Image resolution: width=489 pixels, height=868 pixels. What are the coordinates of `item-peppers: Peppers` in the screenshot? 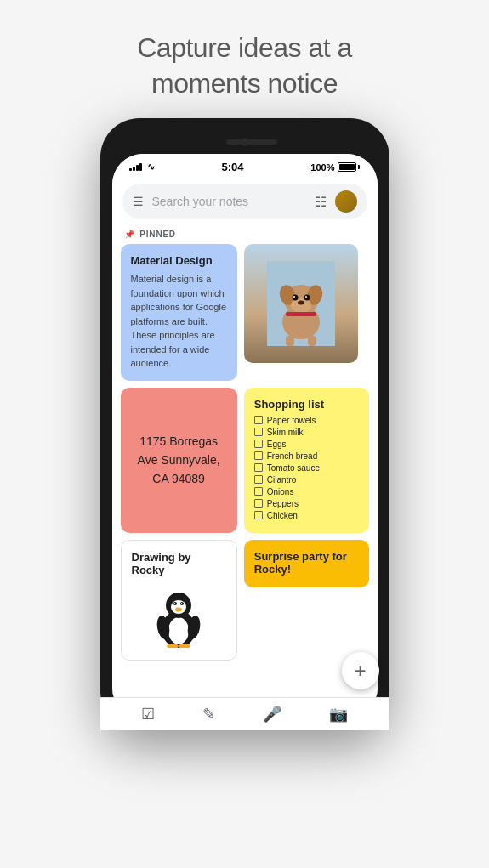 It's located at (282, 503).